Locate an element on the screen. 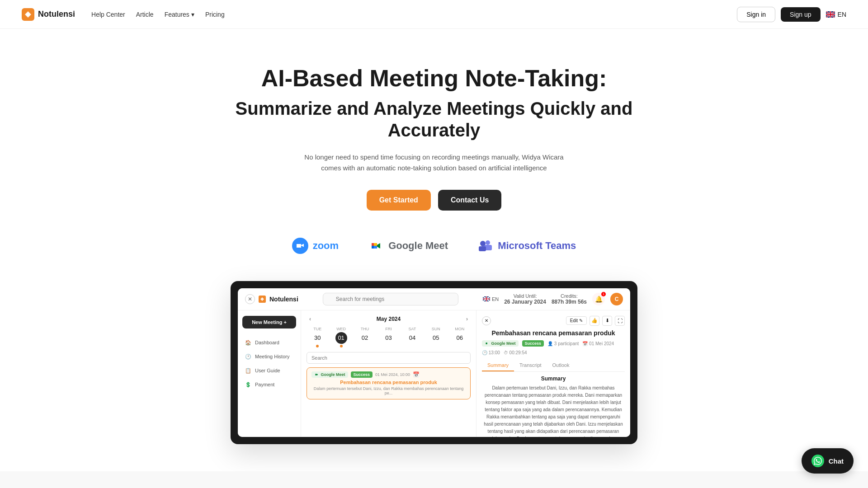 This screenshot has height=488, width=868. tab-outlook: Outlook is located at coordinates (561, 366).